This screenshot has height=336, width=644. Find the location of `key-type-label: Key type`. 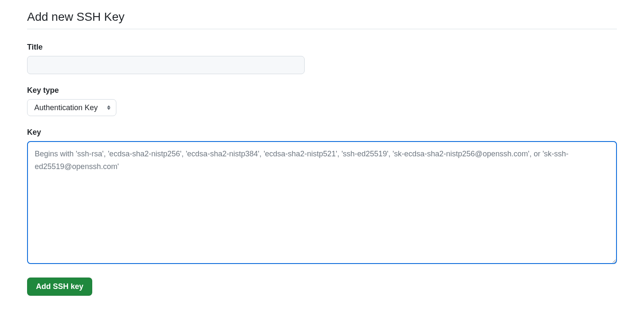

key-type-label: Key type is located at coordinates (322, 91).